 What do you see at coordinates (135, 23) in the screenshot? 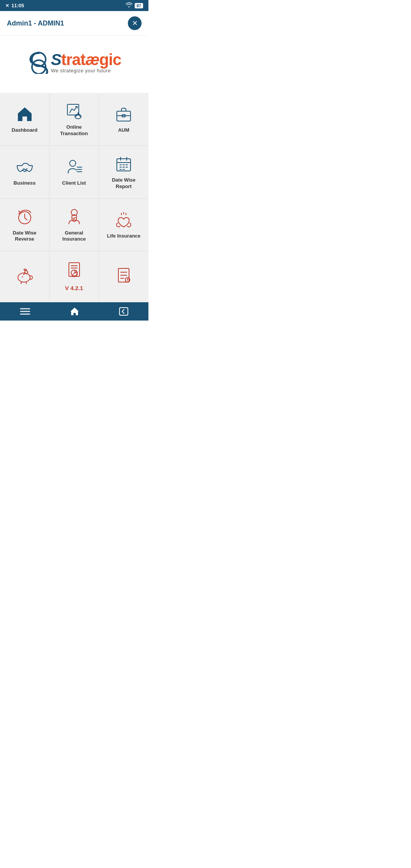
I see `close-icon: ✕` at bounding box center [135, 23].